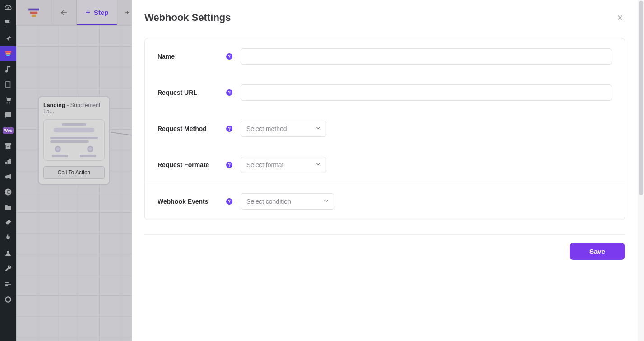 This screenshot has height=341, width=644. What do you see at coordinates (426, 56) in the screenshot?
I see `name-input` at bounding box center [426, 56].